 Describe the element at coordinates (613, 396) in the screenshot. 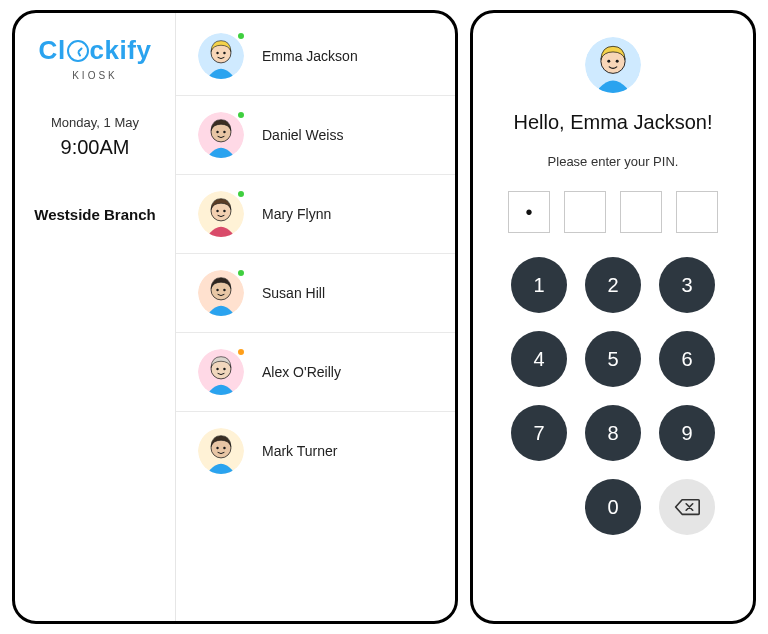

I see `keypad: 1234567890` at that location.